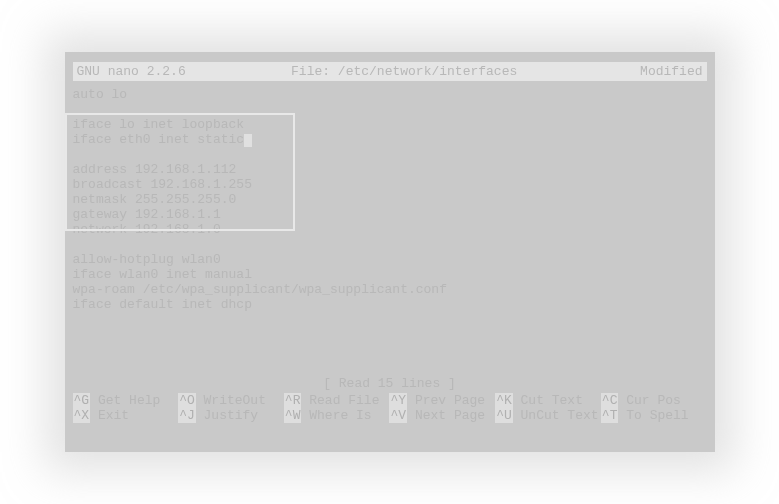 This screenshot has height=504, width=779. I want to click on content-line: gateway 192.168.1.1, so click(390, 214).